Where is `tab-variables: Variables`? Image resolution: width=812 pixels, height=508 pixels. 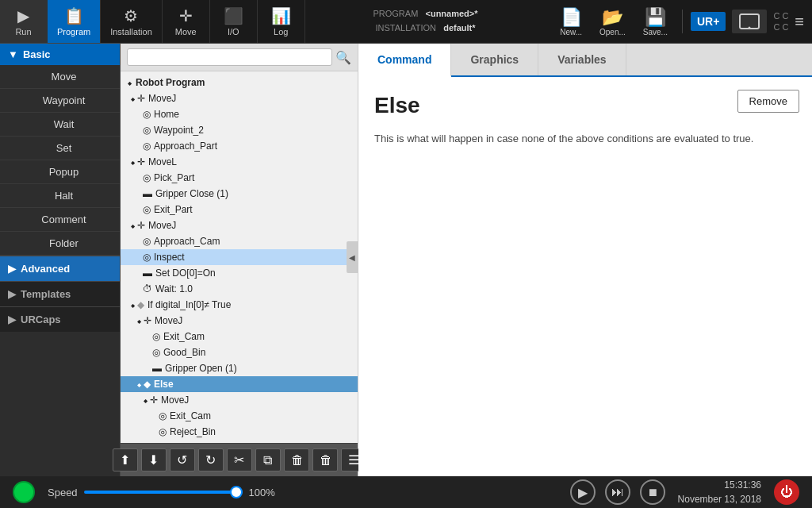
tab-variables: Variables is located at coordinates (582, 60).